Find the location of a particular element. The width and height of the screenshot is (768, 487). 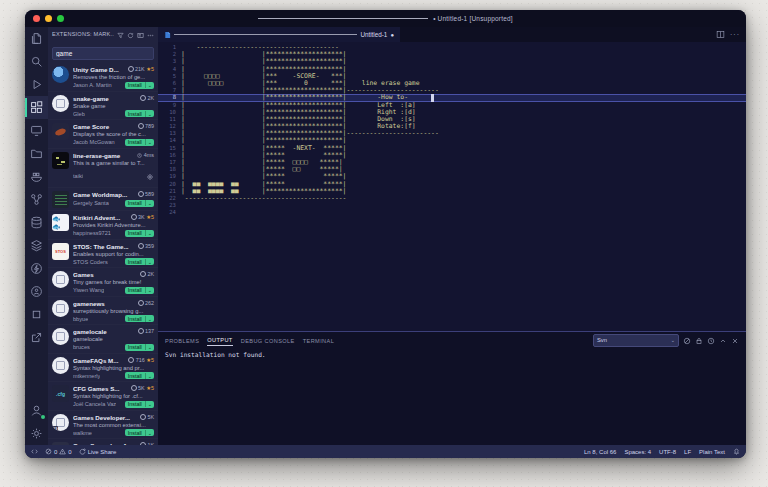

panel-tab-debug-console: DEBUG CONSOLE is located at coordinates (268, 340).